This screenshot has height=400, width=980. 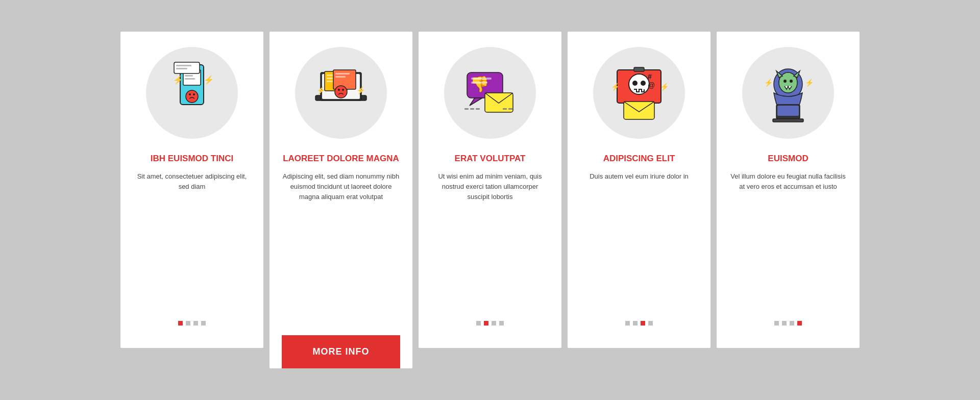 What do you see at coordinates (341, 247) in the screenshot?
I see `card-2-desc: Adipiscing elit, sed diam nonummy nibh e…` at bounding box center [341, 247].